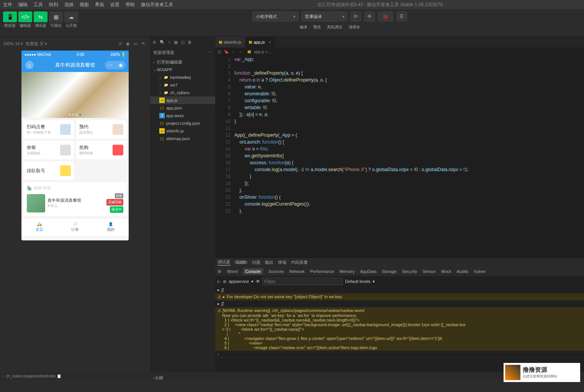  Describe the element at coordinates (49, 129) in the screenshot. I see `card-scan: 扫码点餐扫一扫轻松下单` at that location.